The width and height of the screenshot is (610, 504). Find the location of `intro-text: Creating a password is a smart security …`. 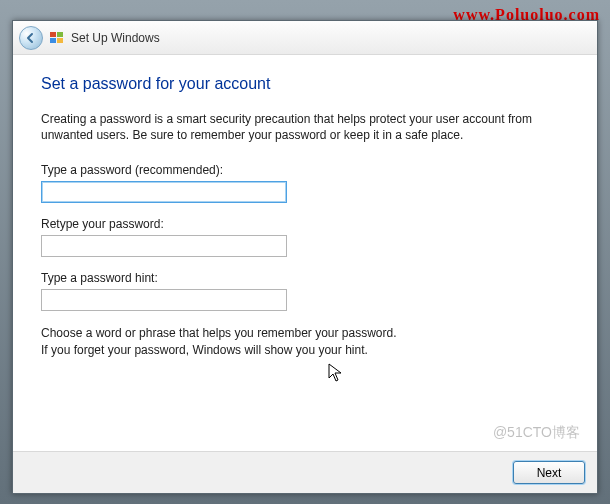

intro-text: Creating a password is a smart security … is located at coordinates (301, 127).